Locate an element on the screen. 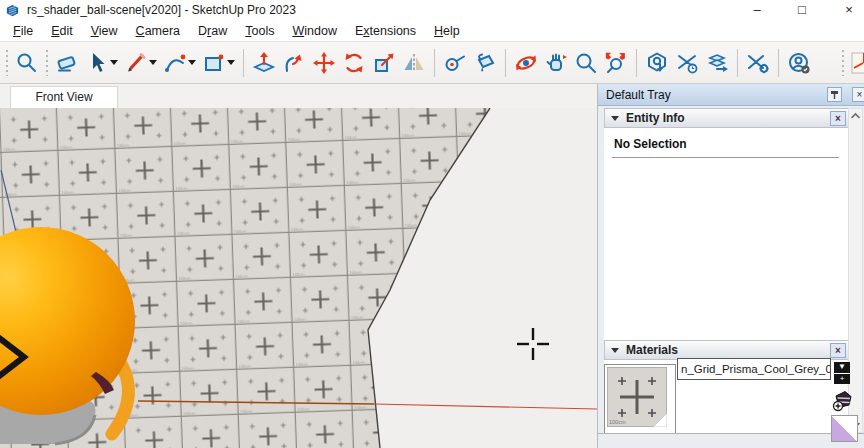 This screenshot has width=864, height=448. scale-tool-button is located at coordinates (384, 63).